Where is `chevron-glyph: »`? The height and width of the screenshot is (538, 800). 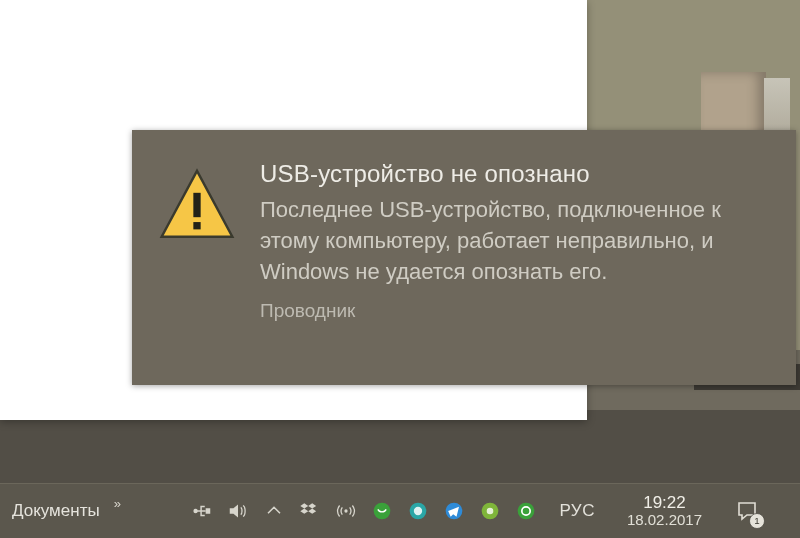
chevron-glyph: » is located at coordinates (118, 504).